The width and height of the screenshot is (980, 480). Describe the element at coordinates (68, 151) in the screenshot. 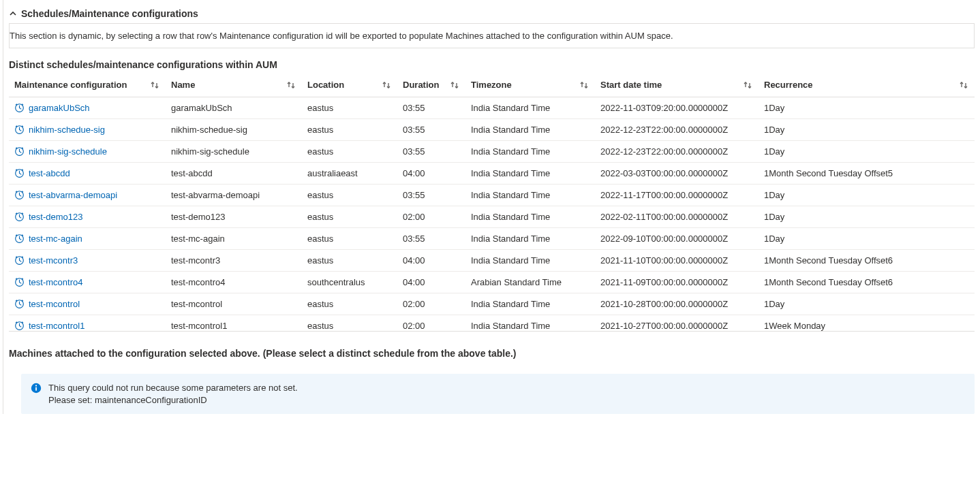

I see `maintenance-config-link: nikhim-sig-schedule` at that location.